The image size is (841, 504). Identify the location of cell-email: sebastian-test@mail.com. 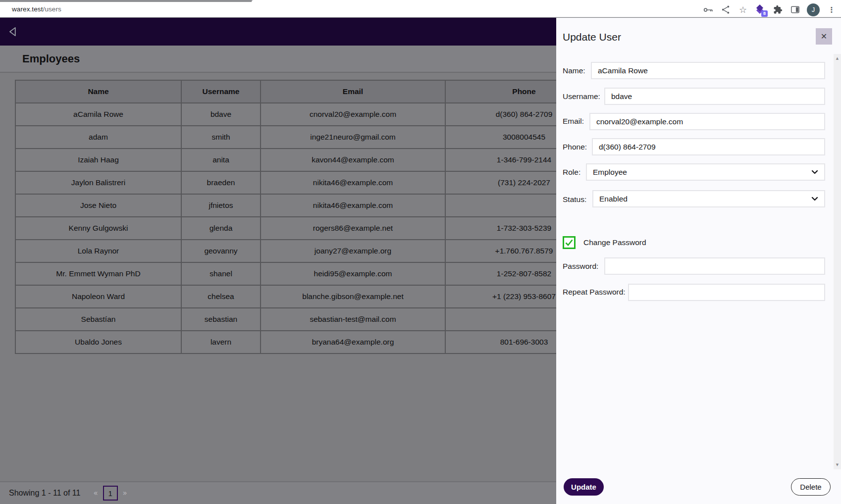
(353, 319).